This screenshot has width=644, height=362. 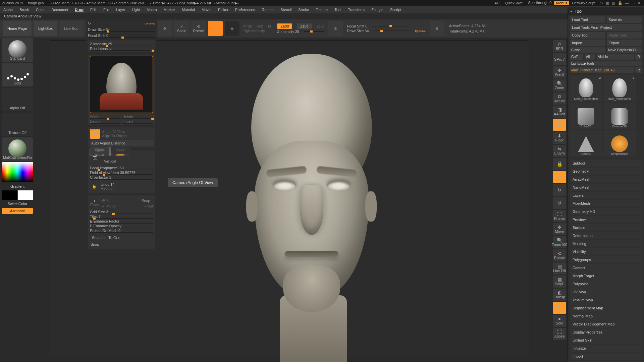 What do you see at coordinates (169, 10) in the screenshot?
I see `menu-marker: Marker` at bounding box center [169, 10].